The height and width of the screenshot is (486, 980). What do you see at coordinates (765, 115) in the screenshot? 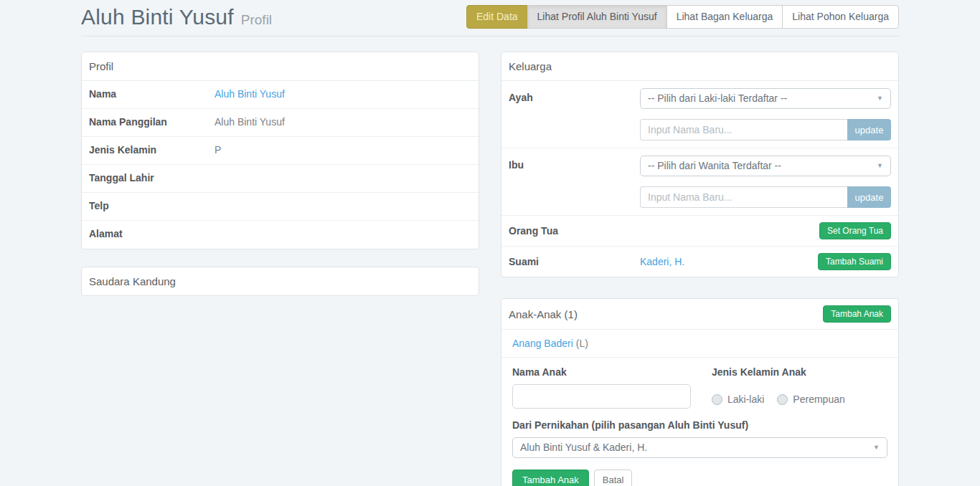
I see `ayah-field: -- Pilih dari Laki-laki Terdaftar -- ▼ u…` at bounding box center [765, 115].